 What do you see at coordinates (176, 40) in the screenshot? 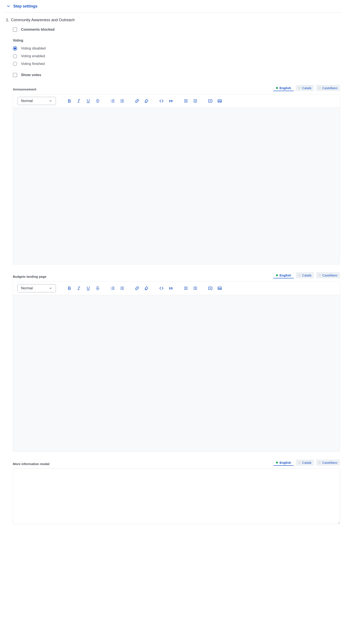
I see `voting-section-label: Voting` at bounding box center [176, 40].